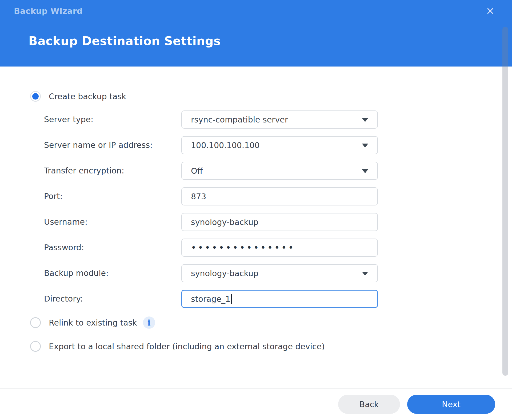  What do you see at coordinates (271, 323) in the screenshot?
I see `option-relink-existing-task: Relink to existing task i` at bounding box center [271, 323].